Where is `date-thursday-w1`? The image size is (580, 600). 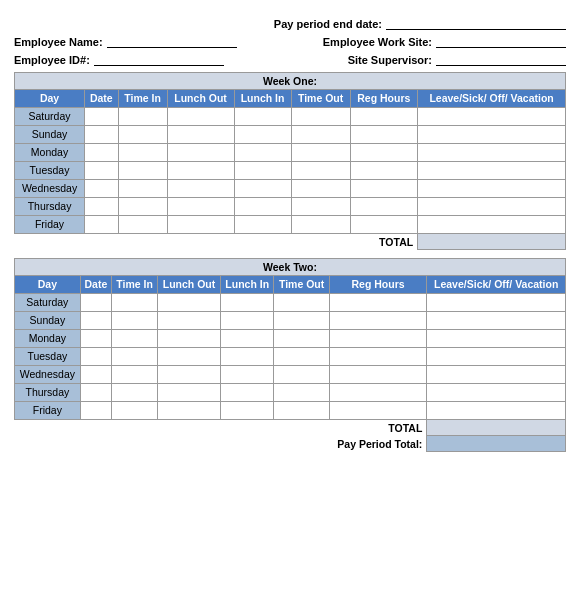 date-thursday-w1 is located at coordinates (102, 206).